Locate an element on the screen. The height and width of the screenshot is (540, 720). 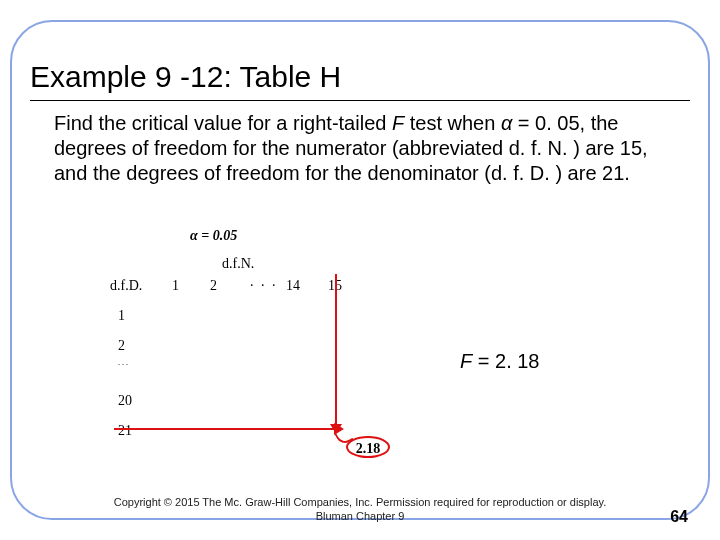
col-head-14: 14 is located at coordinates (293, 286).